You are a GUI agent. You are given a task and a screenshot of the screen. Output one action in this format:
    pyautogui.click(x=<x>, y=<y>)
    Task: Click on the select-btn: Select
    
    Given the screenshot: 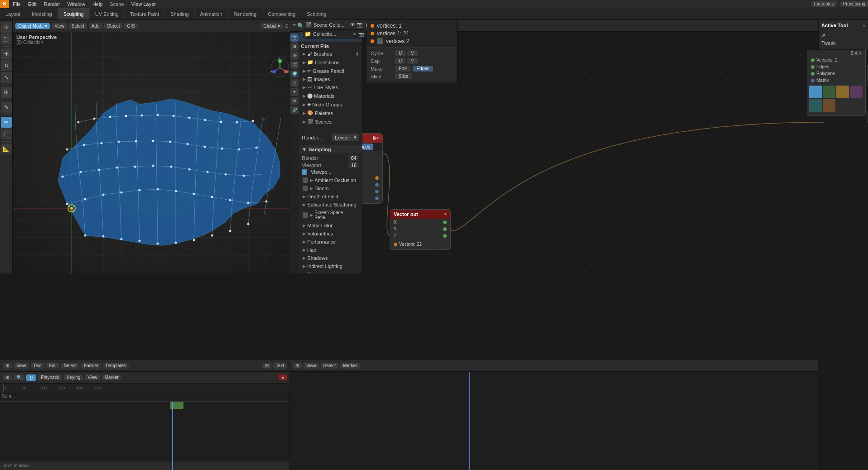 What is the action you would take?
    pyautogui.click(x=78, y=26)
    